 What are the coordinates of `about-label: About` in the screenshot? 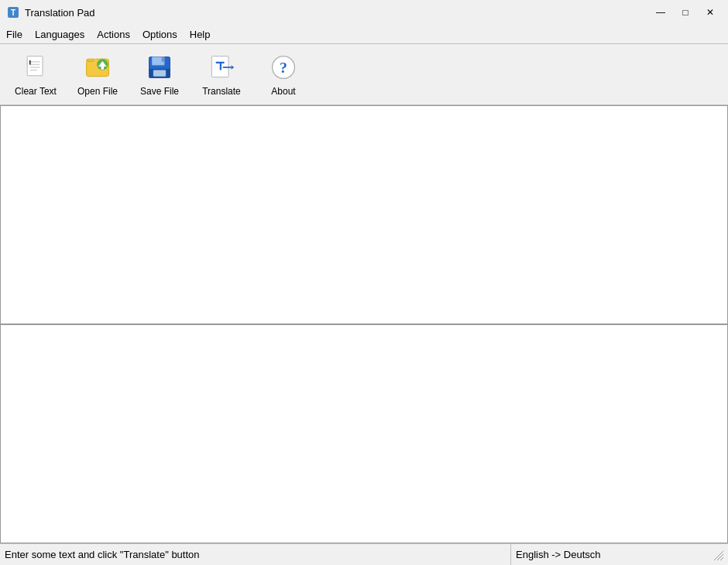 It's located at (283, 91).